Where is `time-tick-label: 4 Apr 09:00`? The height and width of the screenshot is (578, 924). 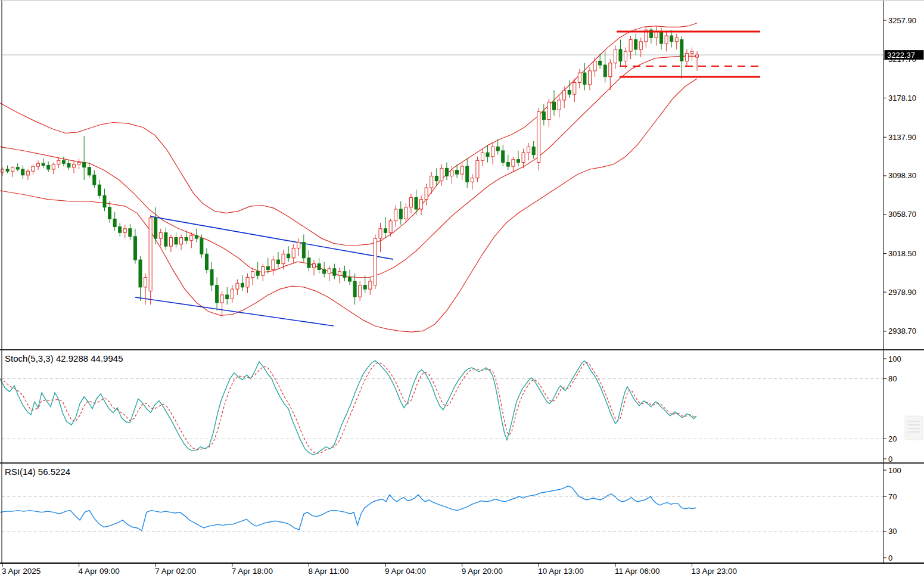 time-tick-label: 4 Apr 09:00 is located at coordinates (99, 571).